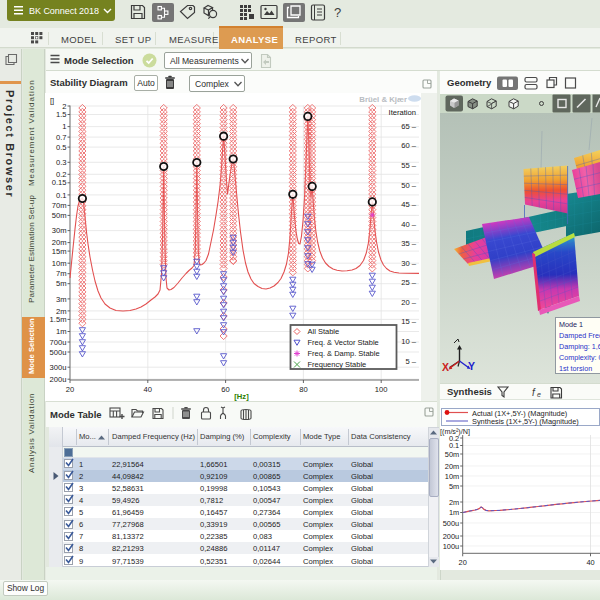  Describe the element at coordinates (62, 162) in the screenshot. I see `svg-text: 0.3` at that location.